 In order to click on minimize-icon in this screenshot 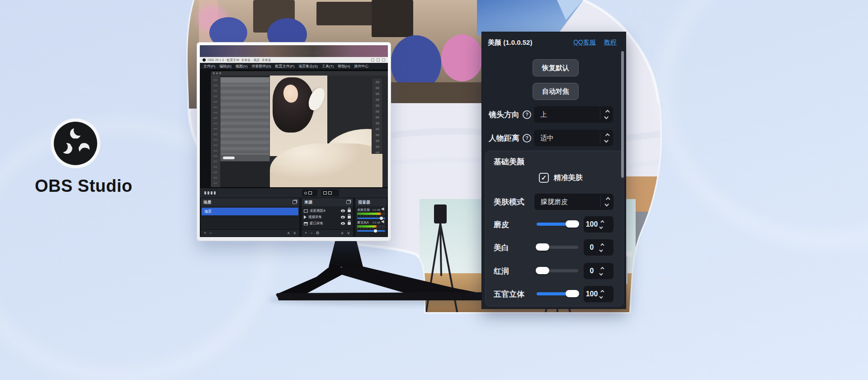, I will do `click(373, 60)`.